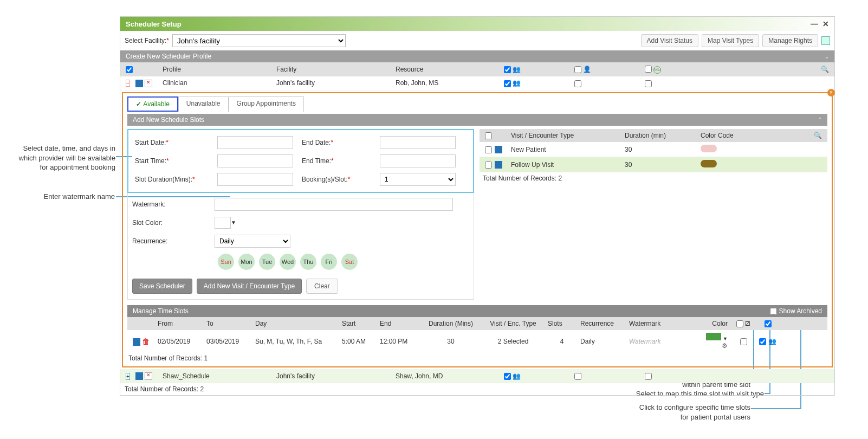 This screenshot has width=868, height=439. I want to click on watermark-label: Watermark:, so click(171, 204).